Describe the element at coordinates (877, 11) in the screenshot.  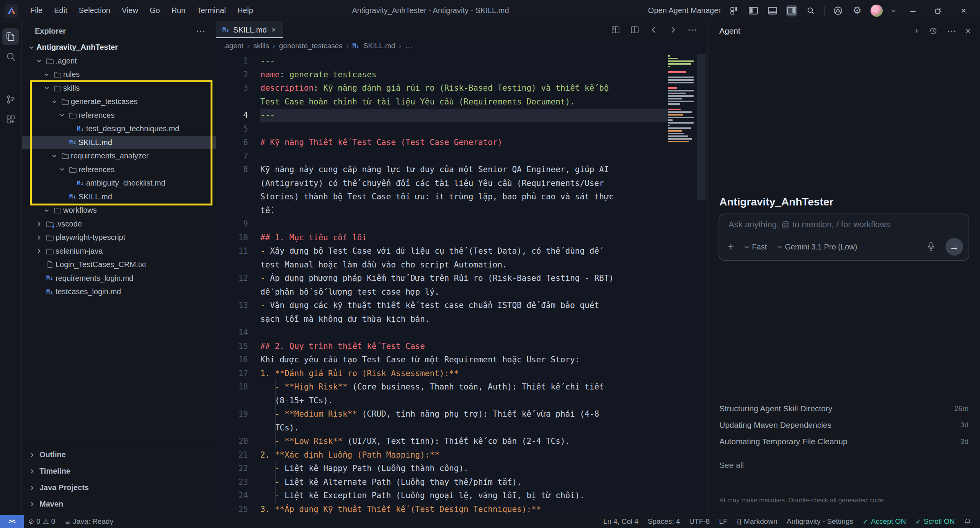
I see `user-avatar` at that location.